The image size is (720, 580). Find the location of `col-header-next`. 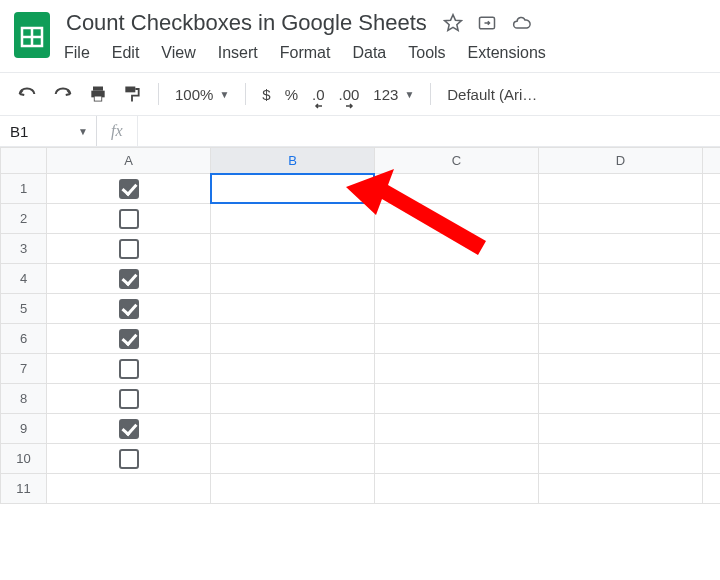

col-header-next is located at coordinates (712, 161).